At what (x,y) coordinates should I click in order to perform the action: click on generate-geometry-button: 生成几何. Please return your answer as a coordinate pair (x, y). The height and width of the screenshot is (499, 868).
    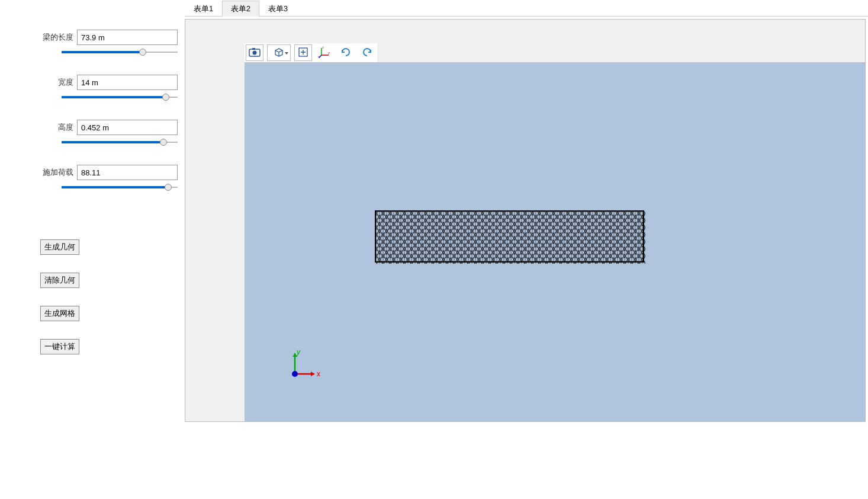
    Looking at the image, I should click on (60, 247).